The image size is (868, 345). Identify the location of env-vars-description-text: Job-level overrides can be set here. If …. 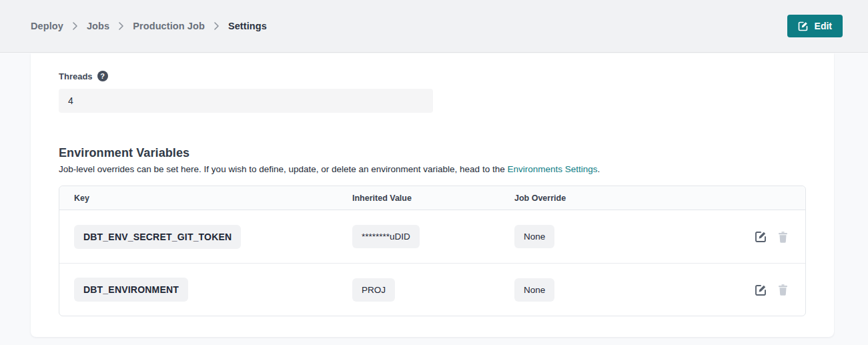
(283, 169).